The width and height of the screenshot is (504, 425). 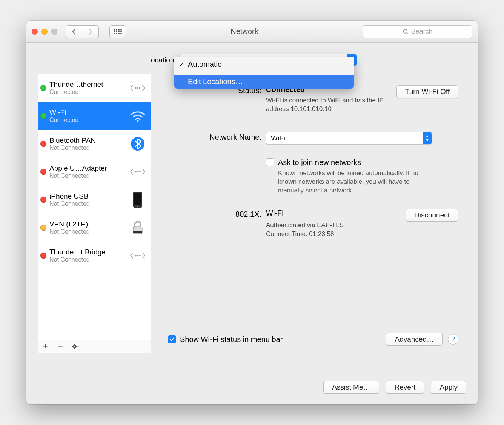 I want to click on service-name: Wi-Fi, so click(x=89, y=112).